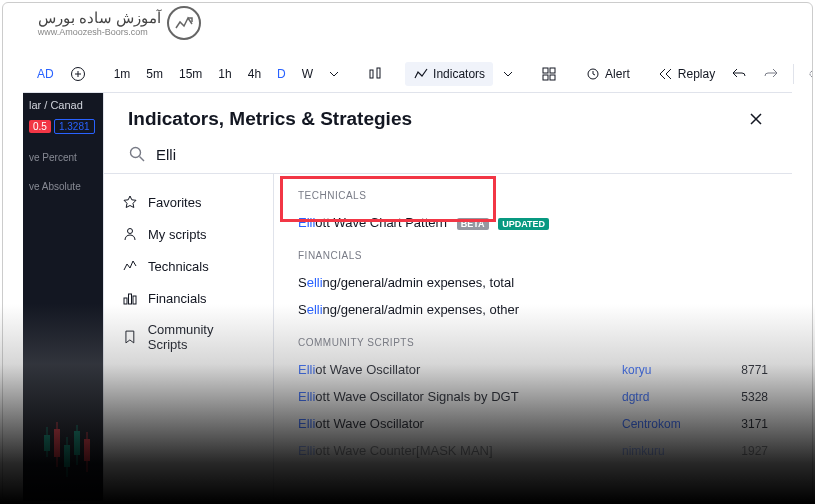 This screenshot has width=815, height=504. Describe the element at coordinates (808, 74) in the screenshot. I see `layout-name-button: Unnamed` at that location.